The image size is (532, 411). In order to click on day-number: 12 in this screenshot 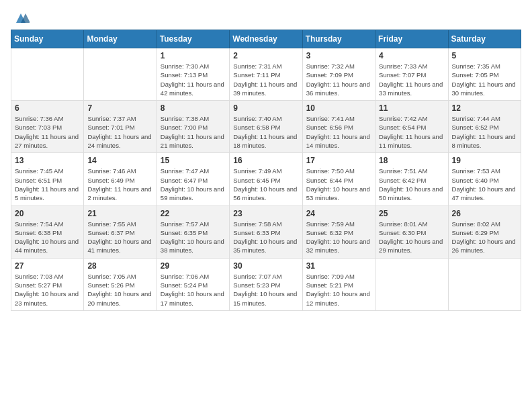, I will do `click(485, 108)`.